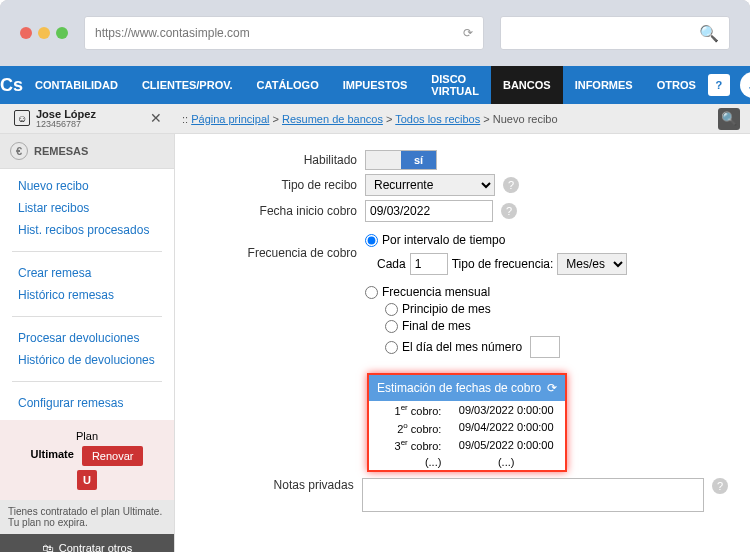 This screenshot has width=750, height=552. What do you see at coordinates (467, 422) in the screenshot?
I see `estimation-panel: Estimación de fechas de cobro ⟳ 1er cobr…` at bounding box center [467, 422].